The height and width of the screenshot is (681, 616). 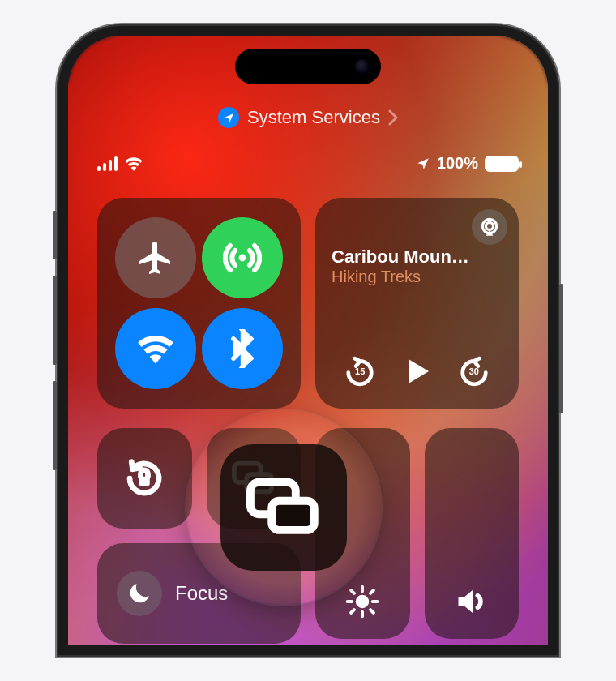 I want to click on status-bar: 100%, so click(x=308, y=164).